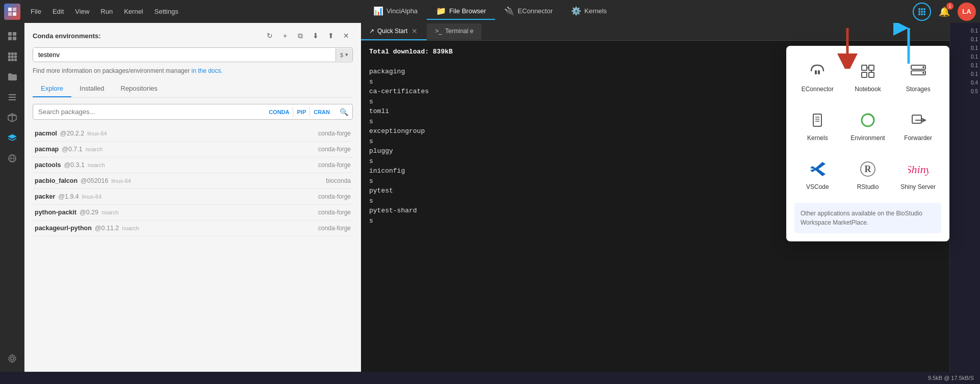  What do you see at coordinates (12, 359) in the screenshot?
I see `sidebar-icon-settings` at bounding box center [12, 359].